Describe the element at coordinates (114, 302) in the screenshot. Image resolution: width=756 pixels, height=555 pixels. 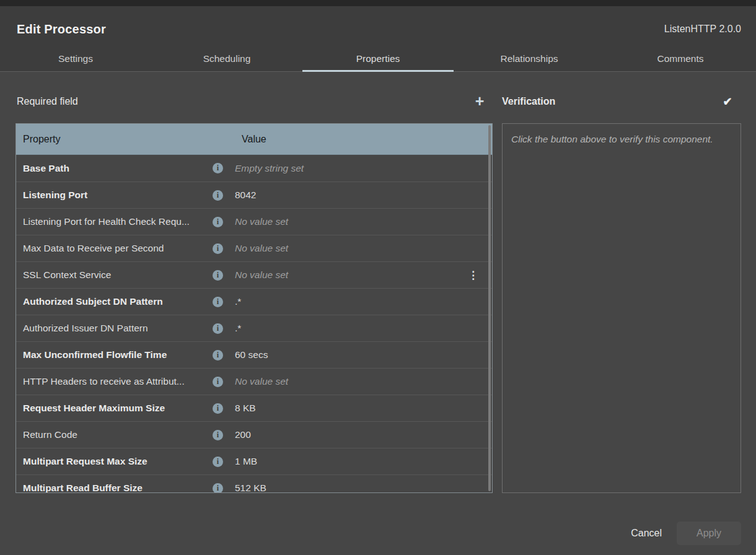
I see `property-name: Authorized Subject DN Pattern` at that location.